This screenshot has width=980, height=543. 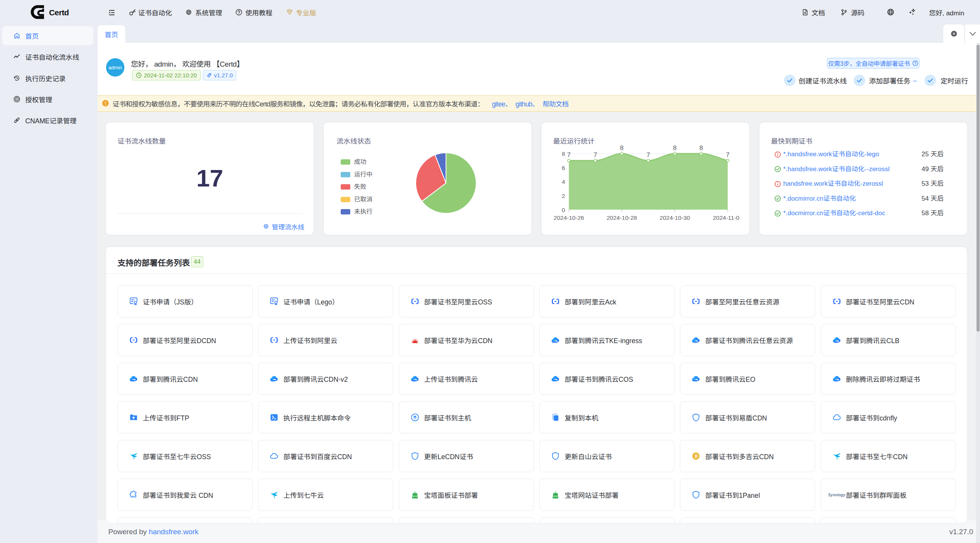 What do you see at coordinates (675, 218) in the screenshot?
I see `svg-text: 2024-10-30` at bounding box center [675, 218].